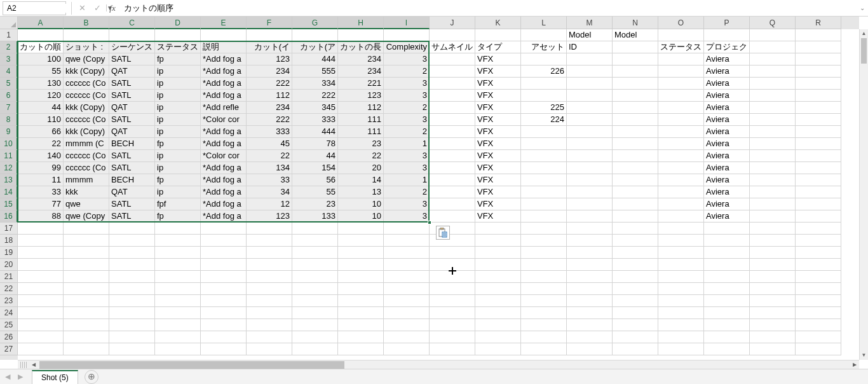 This screenshot has height=384, width=868. What do you see at coordinates (590, 132) in the screenshot?
I see `cell-M9` at bounding box center [590, 132].